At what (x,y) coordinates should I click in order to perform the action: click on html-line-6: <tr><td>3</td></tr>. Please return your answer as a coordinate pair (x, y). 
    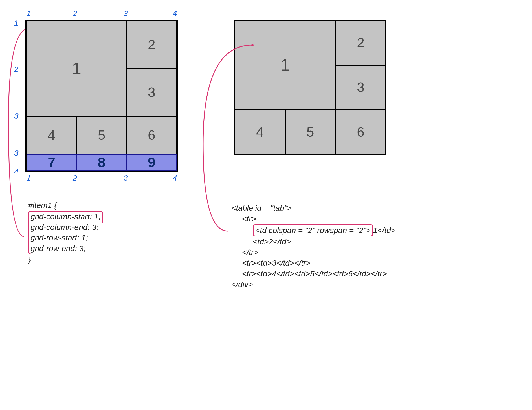
    Looking at the image, I should click on (340, 263).